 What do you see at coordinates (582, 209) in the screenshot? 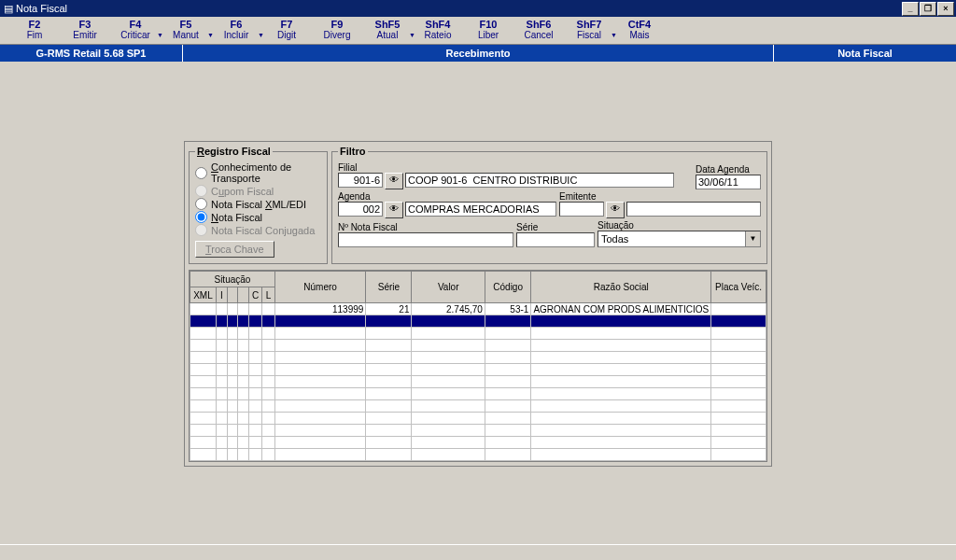
I see `emitente-code-input` at bounding box center [582, 209].